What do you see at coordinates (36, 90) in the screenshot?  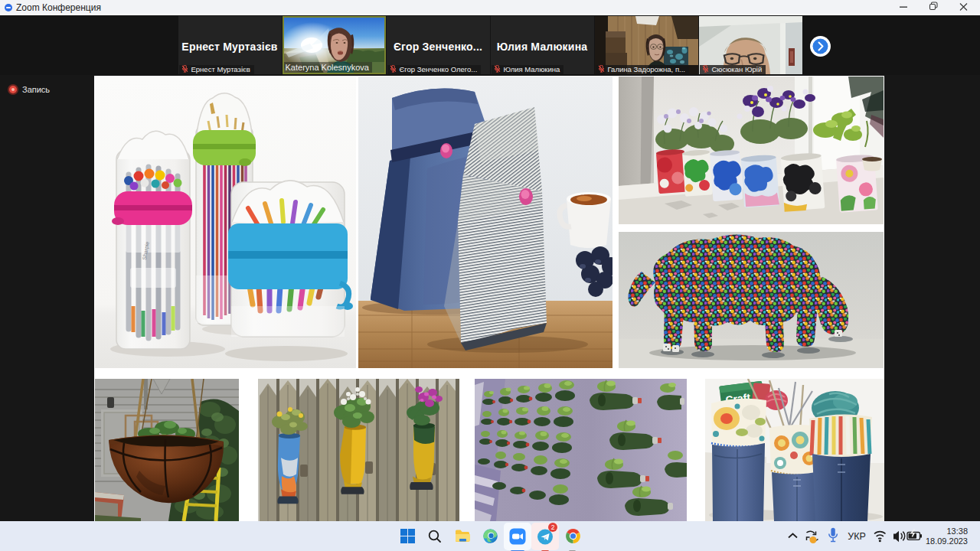 I see `svg-text: Запись` at bounding box center [36, 90].